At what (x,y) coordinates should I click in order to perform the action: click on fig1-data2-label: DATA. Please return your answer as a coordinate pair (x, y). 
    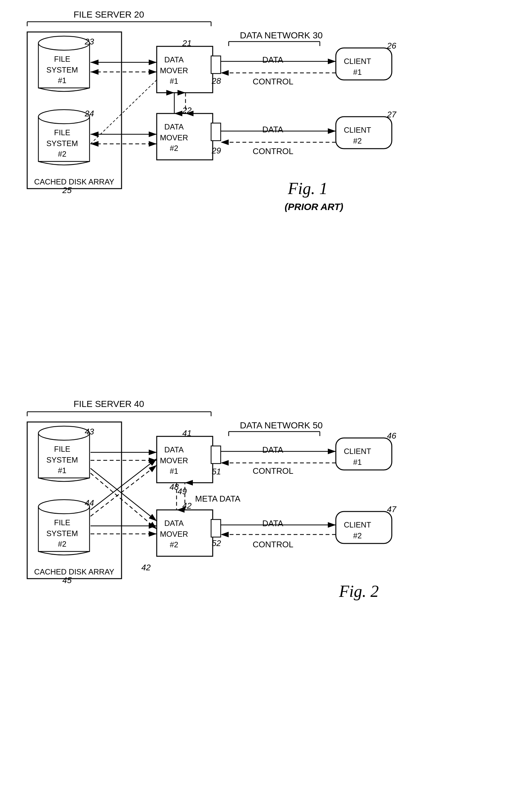
    Looking at the image, I should click on (272, 130).